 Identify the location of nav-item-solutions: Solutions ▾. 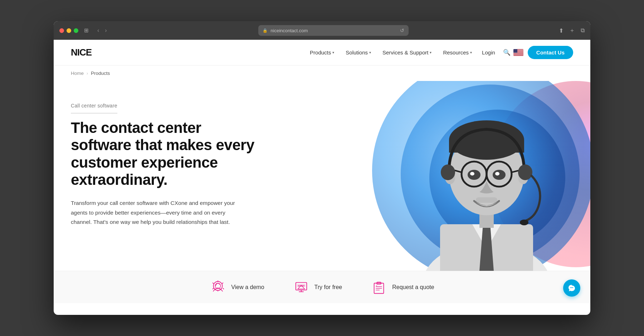
(358, 52).